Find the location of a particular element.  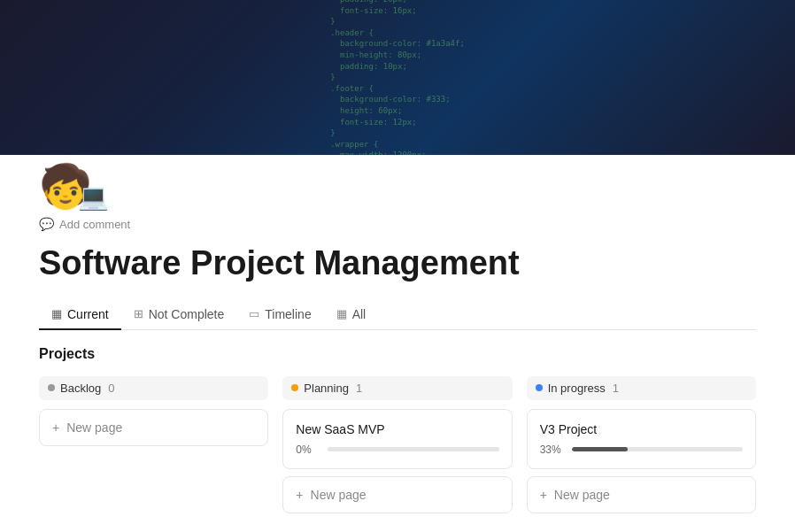

in-progress-new-page-label: New page is located at coordinates (583, 495).